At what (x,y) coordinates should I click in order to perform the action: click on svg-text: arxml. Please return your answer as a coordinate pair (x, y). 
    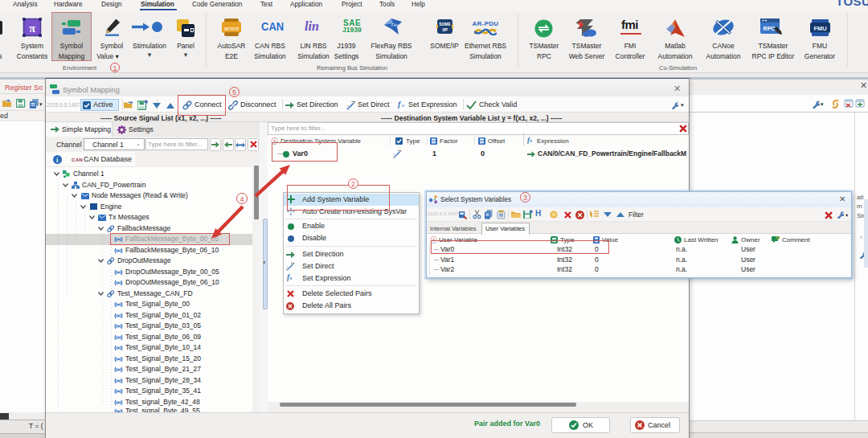
    Looking at the image, I should click on (231, 29).